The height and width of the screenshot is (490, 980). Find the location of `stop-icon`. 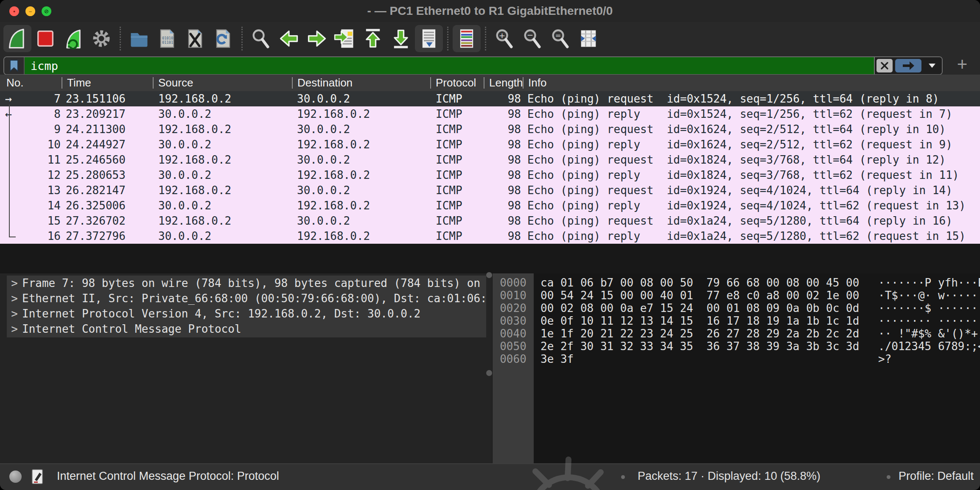

stop-icon is located at coordinates (45, 39).